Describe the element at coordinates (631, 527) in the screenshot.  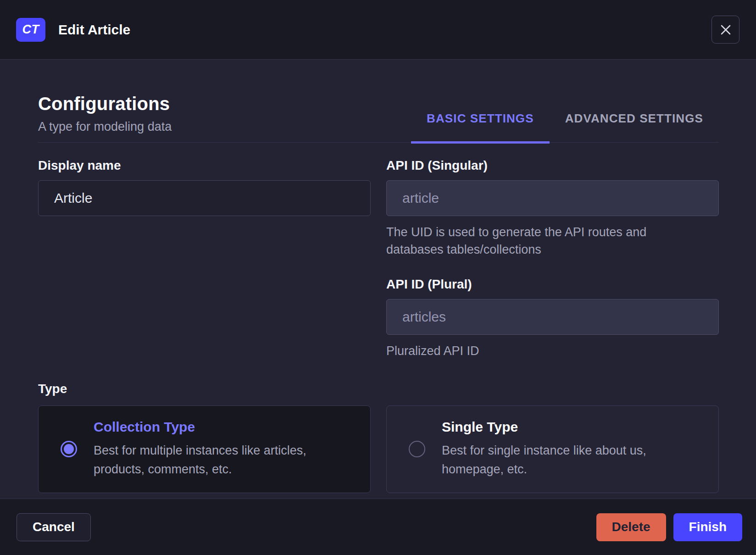
I see `delete-button: Delete` at that location.